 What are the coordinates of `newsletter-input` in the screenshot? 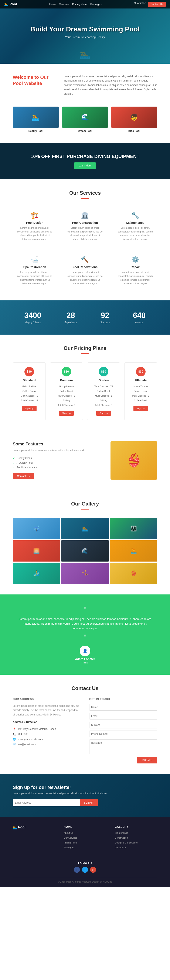 It's located at (46, 803).